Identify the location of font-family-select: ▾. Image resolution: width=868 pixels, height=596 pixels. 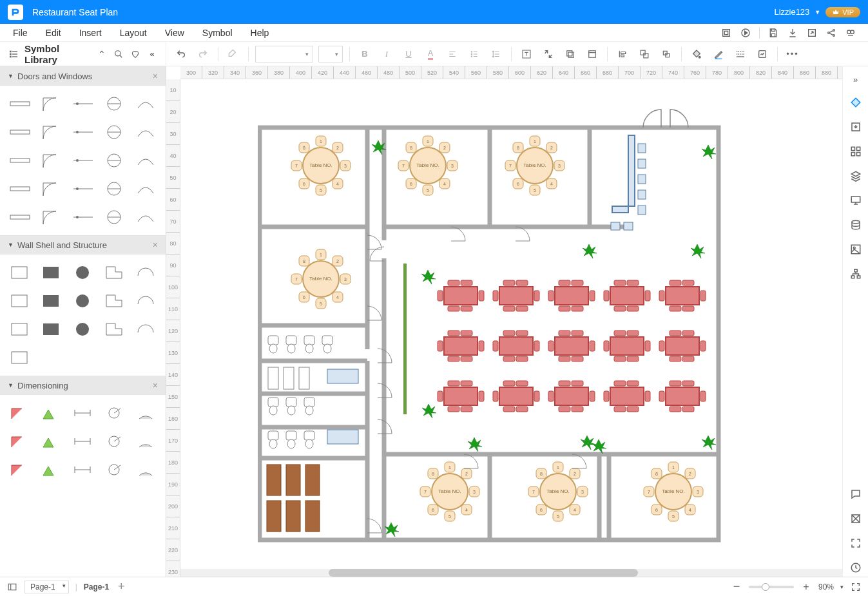
(284, 54).